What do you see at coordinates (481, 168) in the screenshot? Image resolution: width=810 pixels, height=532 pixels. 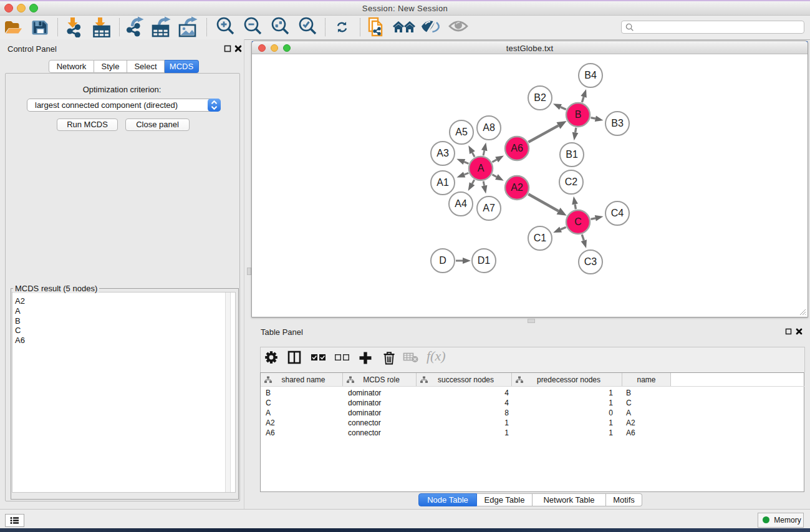 I see `svg-text: A` at bounding box center [481, 168].